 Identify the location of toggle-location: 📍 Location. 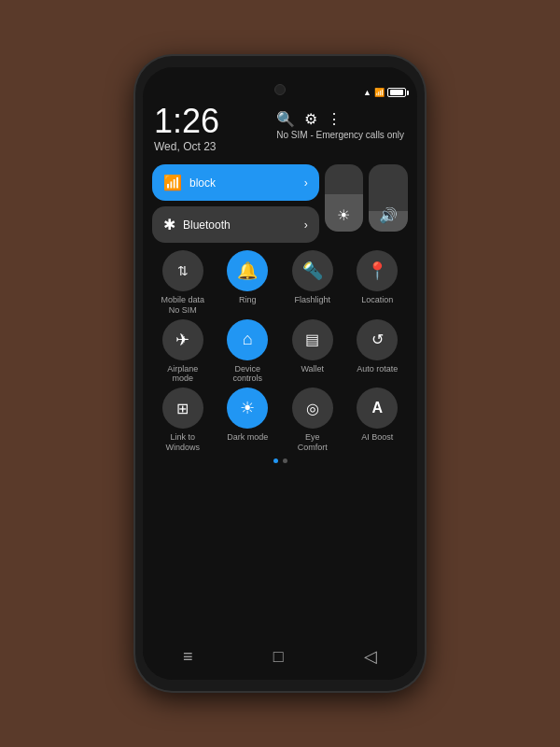
(378, 283).